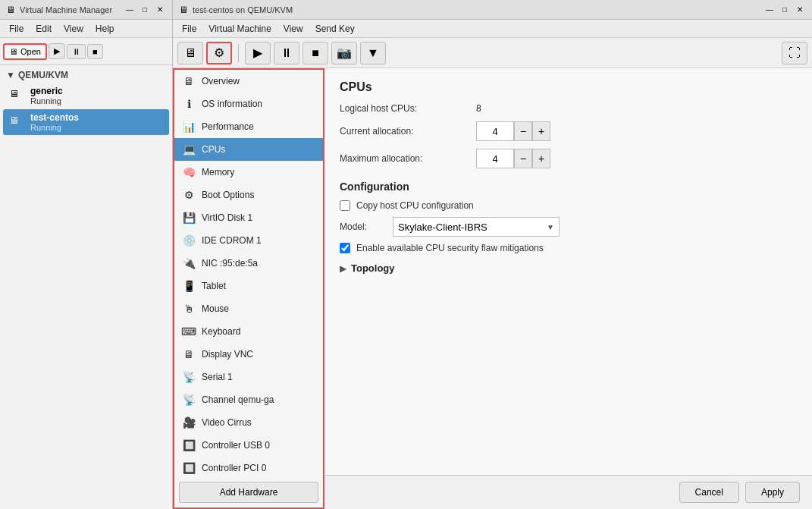 The width and height of the screenshot is (812, 509). Describe the element at coordinates (214, 149) in the screenshot. I see `nav-label-cpus: CPUs` at that location.